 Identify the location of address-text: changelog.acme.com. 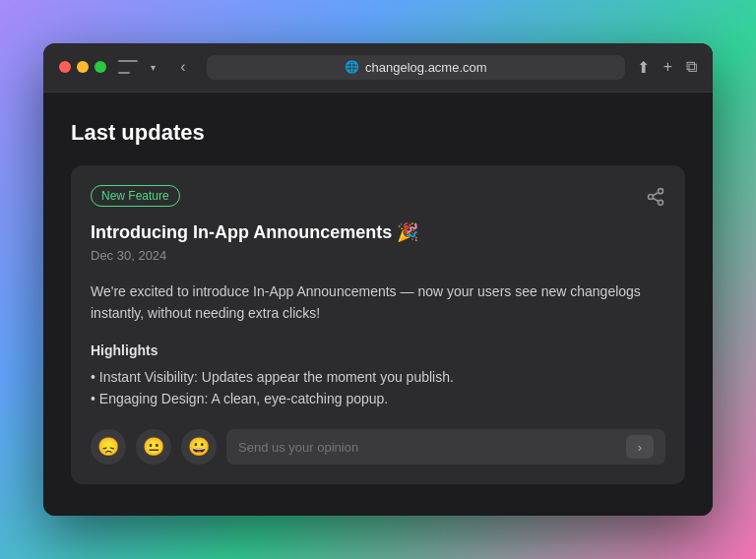
(426, 67).